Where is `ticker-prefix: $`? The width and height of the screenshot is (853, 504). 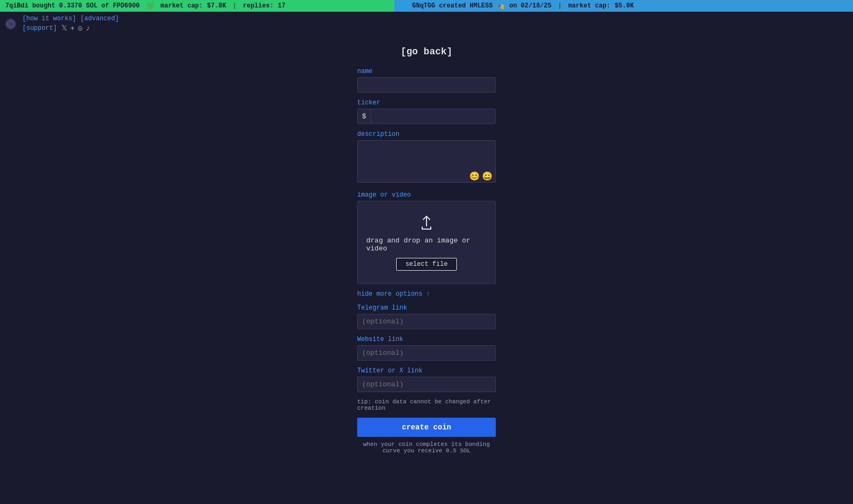 ticker-prefix: $ is located at coordinates (365, 116).